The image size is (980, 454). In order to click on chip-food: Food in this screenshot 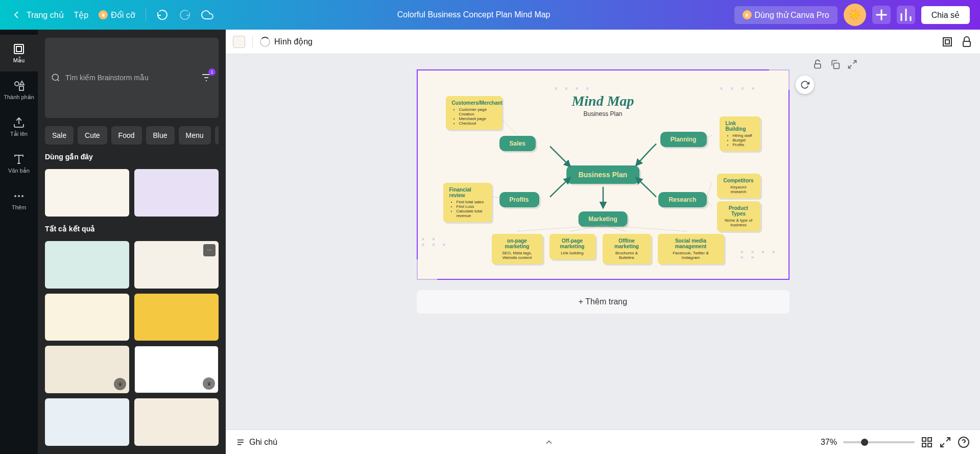, I will do `click(127, 135)`.